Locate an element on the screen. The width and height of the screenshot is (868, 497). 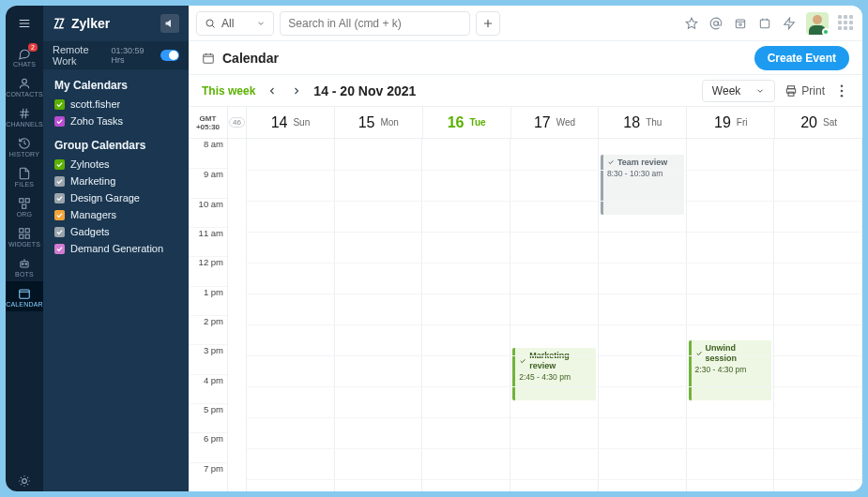
rail-chats: CHATS2 is located at coordinates (24, 56).